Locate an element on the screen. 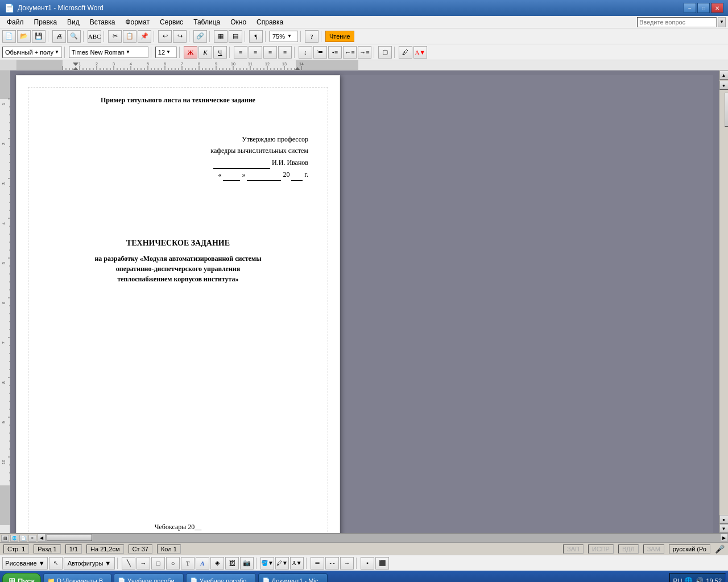 The width and height of the screenshot is (728, 582). font-dropdown: Times New Roman ▼ is located at coordinates (109, 52).